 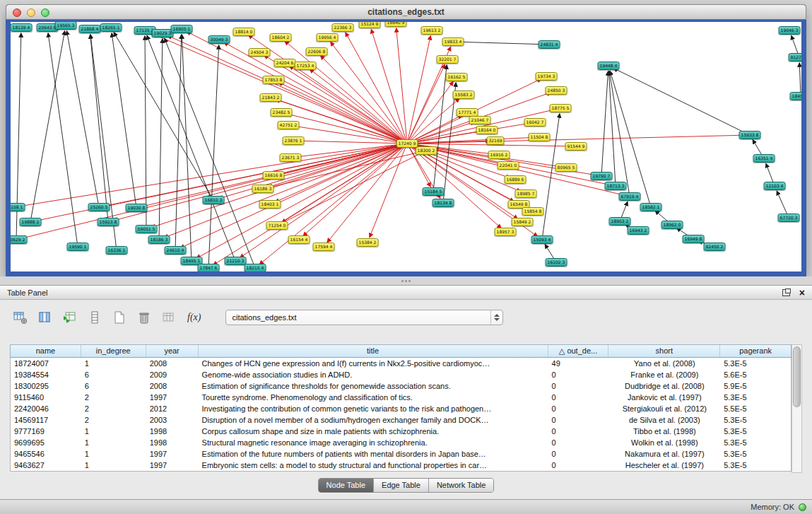 What do you see at coordinates (444, 203) in the screenshot?
I see `graph-node: 18134 8` at bounding box center [444, 203].